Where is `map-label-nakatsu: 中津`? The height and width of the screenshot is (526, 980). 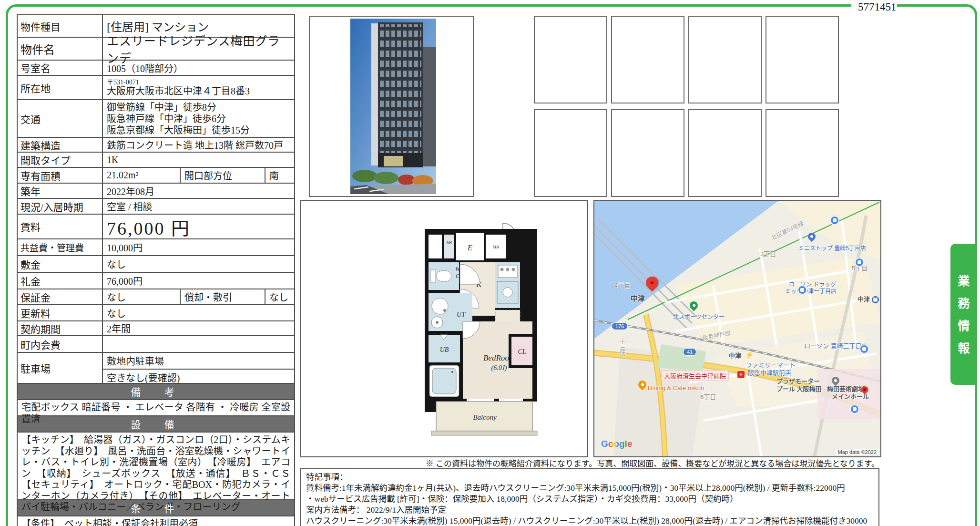 map-label-nakatsu: 中津 is located at coordinates (638, 298).